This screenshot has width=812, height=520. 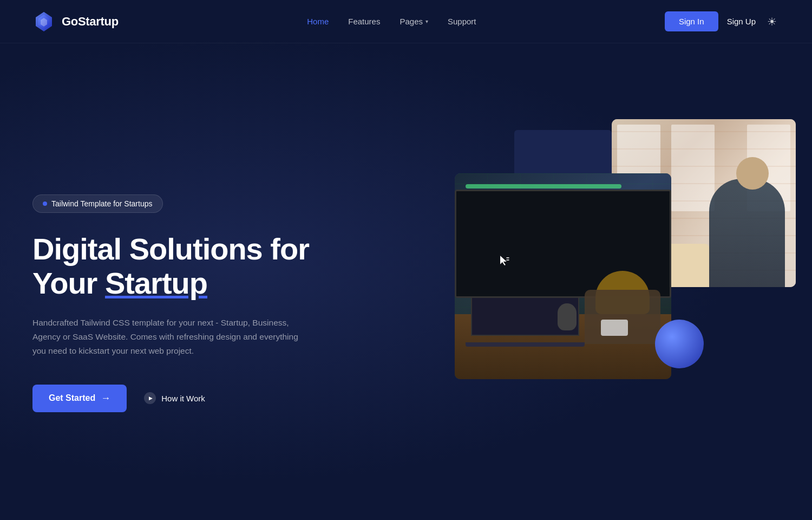 What do you see at coordinates (156, 283) in the screenshot?
I see `hero-title-highlight: Startup` at bounding box center [156, 283].